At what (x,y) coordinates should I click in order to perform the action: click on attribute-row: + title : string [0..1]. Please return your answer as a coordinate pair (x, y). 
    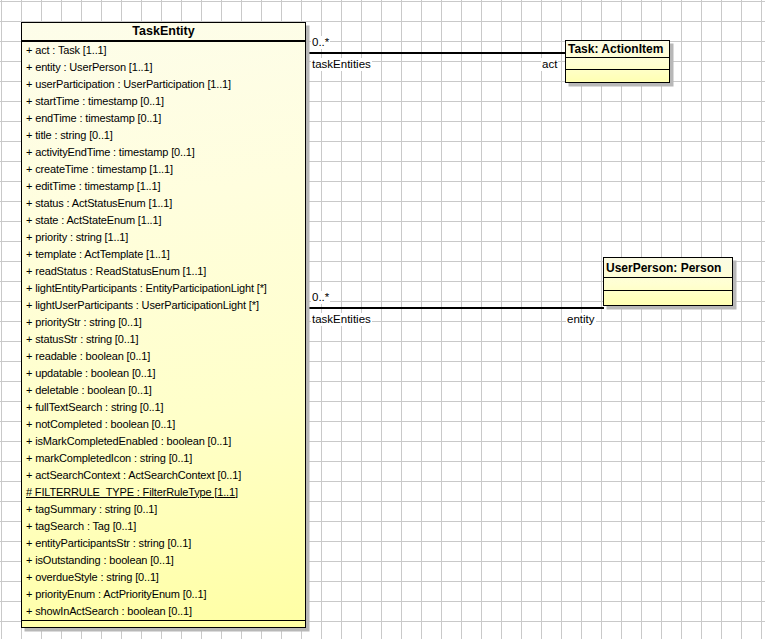
    Looking at the image, I should click on (164, 136).